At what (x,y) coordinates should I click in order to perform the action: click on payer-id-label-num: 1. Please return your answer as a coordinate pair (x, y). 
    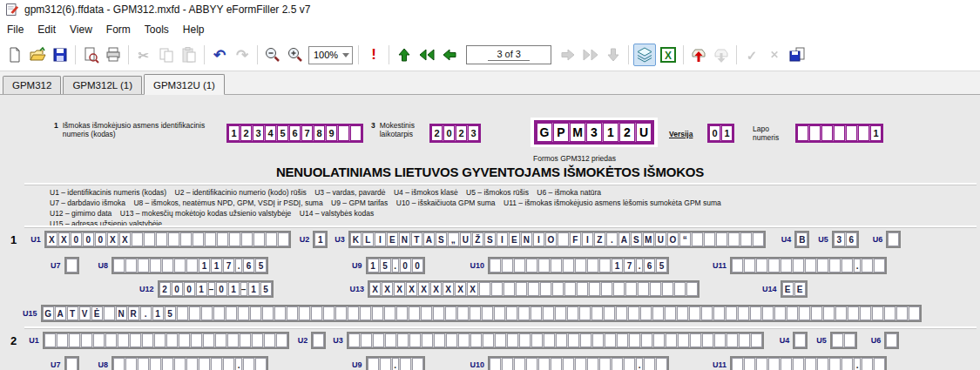
    Looking at the image, I should click on (56, 130).